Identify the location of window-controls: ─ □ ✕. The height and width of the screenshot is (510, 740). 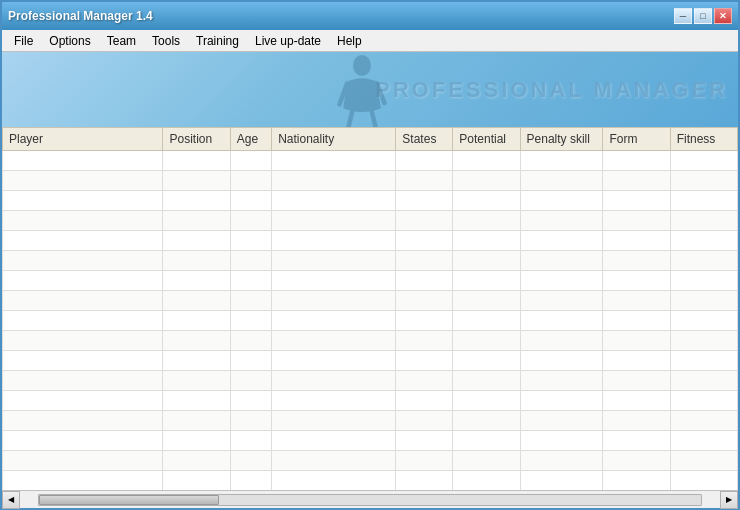
(703, 16).